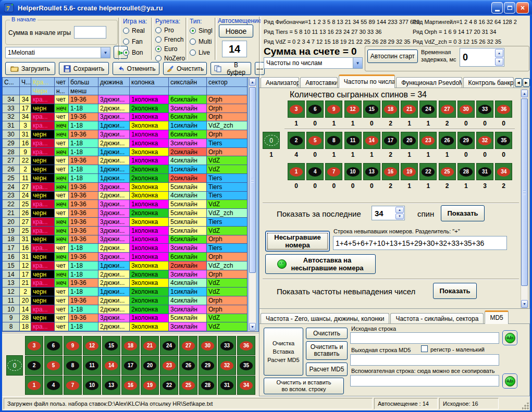 The width and height of the screenshot is (532, 412). Describe the element at coordinates (485, 109) in the screenshot. I see `board-cell-33: 33` at that location.